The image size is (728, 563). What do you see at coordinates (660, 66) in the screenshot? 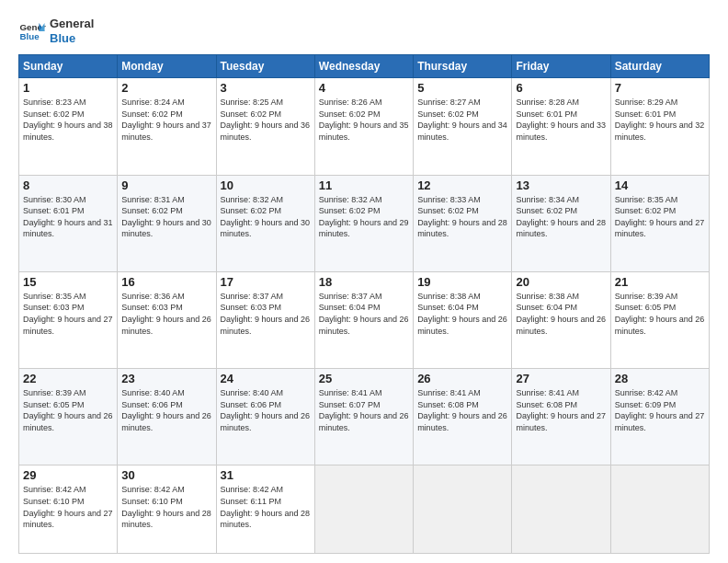
I see `weekday-header-saturday: Saturday` at bounding box center [660, 66].